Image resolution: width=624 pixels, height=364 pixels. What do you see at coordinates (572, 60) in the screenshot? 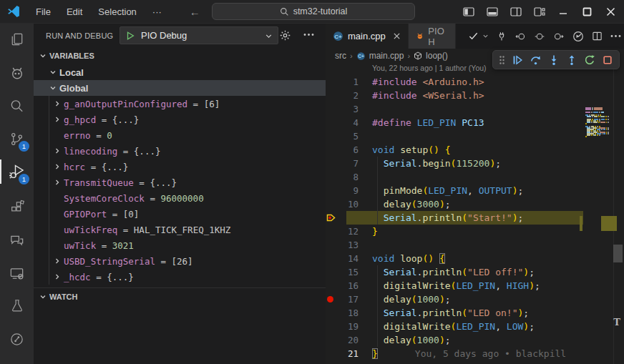
I see `step-out-icon` at bounding box center [572, 60].